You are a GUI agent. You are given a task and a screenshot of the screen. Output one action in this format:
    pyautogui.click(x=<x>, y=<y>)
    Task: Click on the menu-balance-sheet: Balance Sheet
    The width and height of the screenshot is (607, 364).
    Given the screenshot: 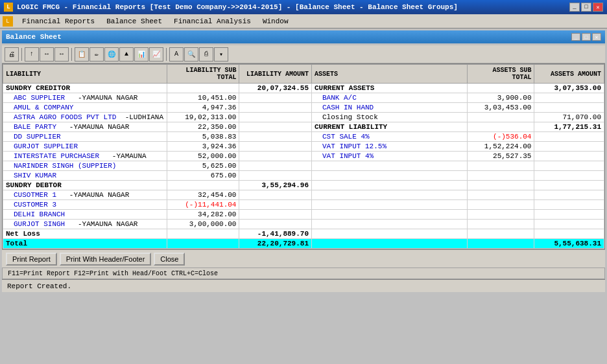 What is the action you would take?
    pyautogui.click(x=134, y=21)
    